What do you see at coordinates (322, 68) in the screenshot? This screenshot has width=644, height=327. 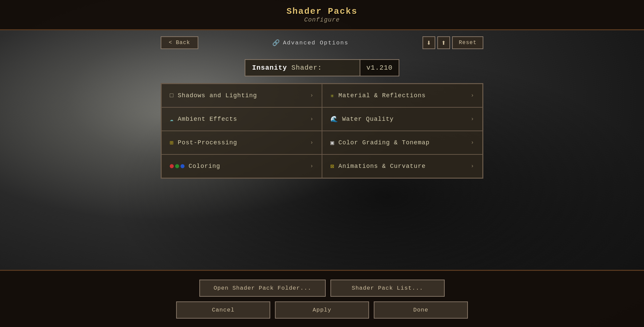 I see `shader-info-box: Insanity Shader: v1.210` at bounding box center [322, 68].